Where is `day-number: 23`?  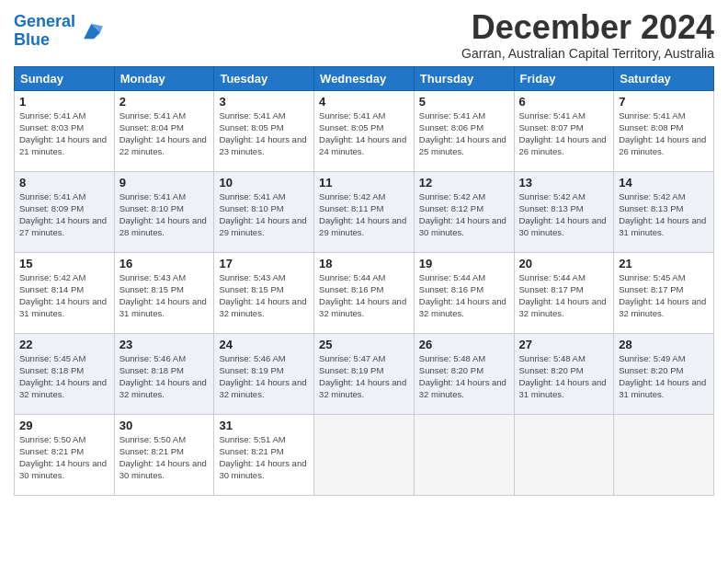
day-number: 23 is located at coordinates (165, 344).